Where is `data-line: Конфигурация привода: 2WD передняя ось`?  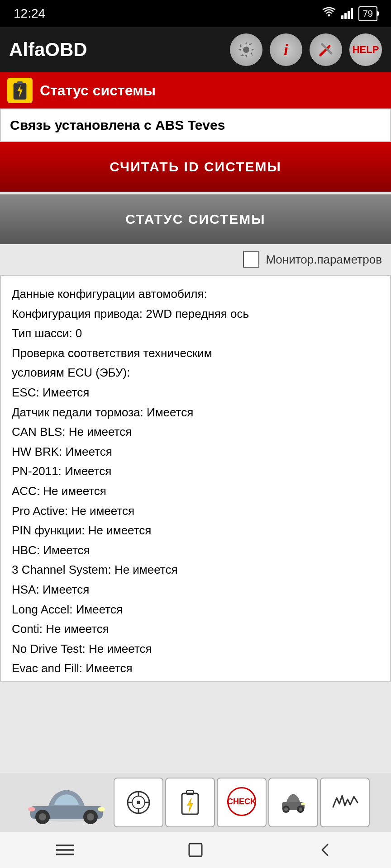
data-line: Конфигурация привода: 2WD передняя ось is located at coordinates (196, 314).